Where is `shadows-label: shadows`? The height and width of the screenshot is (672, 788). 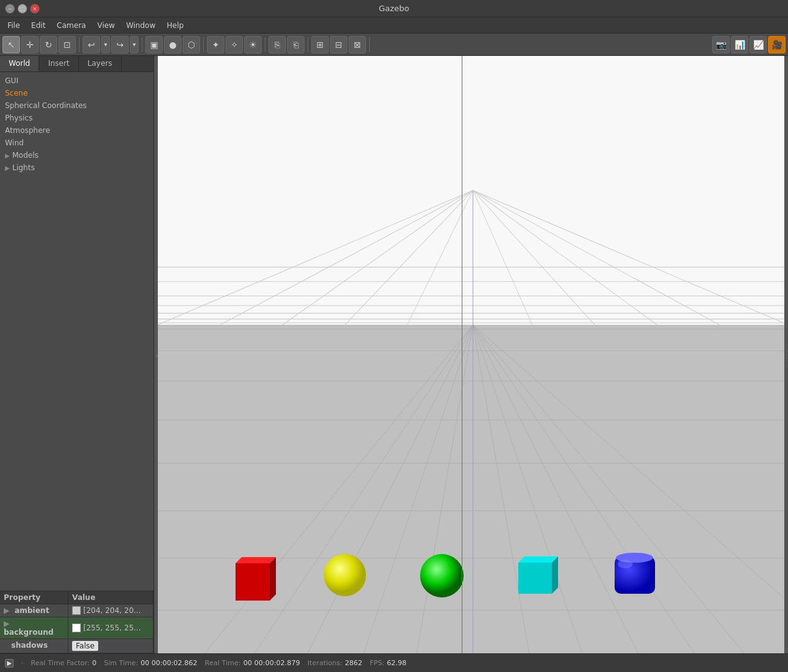
shadows-label: shadows is located at coordinates (30, 645).